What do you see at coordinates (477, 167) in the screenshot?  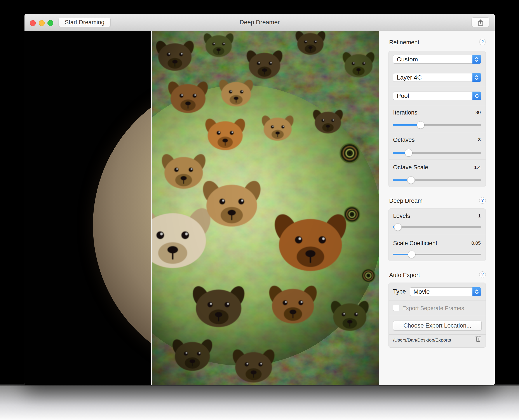 I see `octave-scale-value: 1.4` at bounding box center [477, 167].